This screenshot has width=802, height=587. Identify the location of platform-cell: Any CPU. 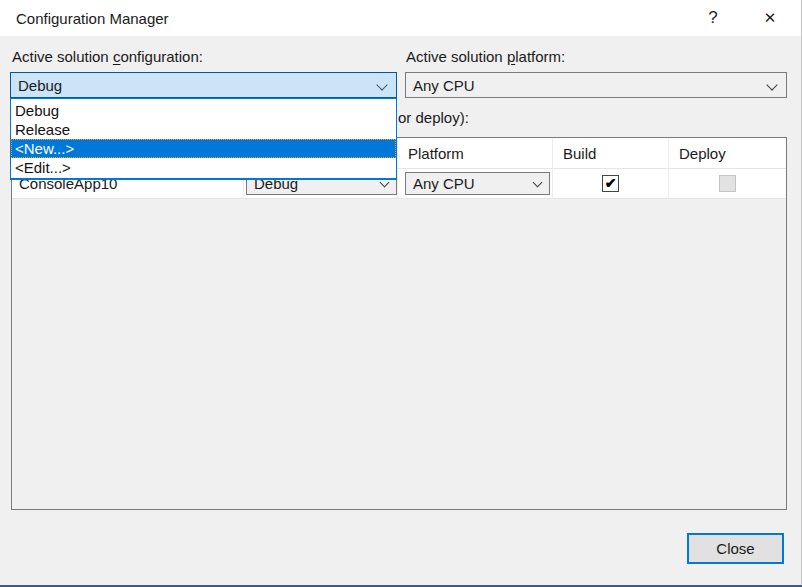
(476, 184).